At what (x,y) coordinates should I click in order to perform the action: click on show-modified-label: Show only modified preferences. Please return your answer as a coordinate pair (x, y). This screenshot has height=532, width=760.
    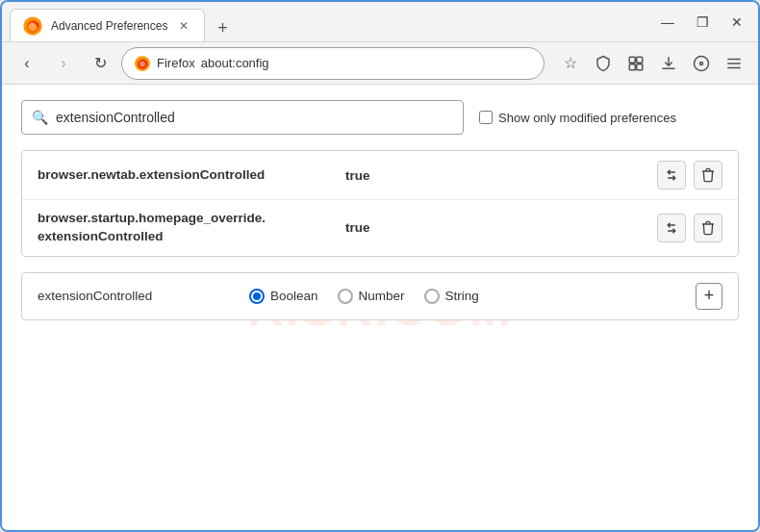
    Looking at the image, I should click on (577, 117).